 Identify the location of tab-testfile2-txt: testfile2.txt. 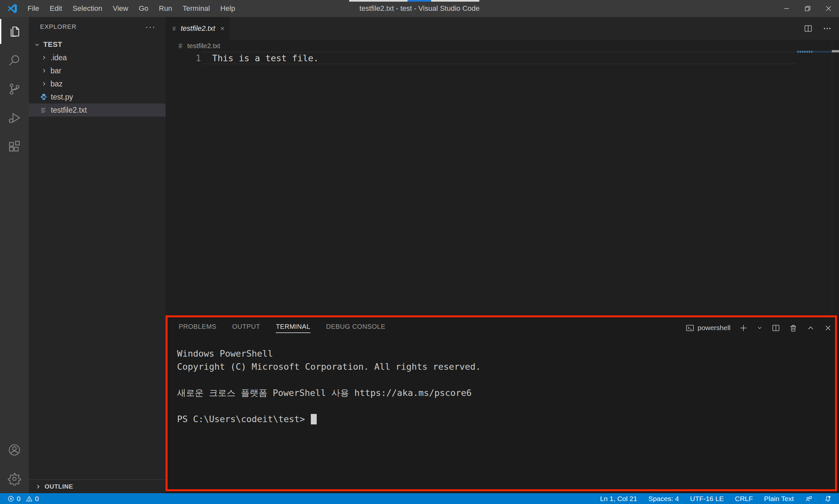
(198, 29).